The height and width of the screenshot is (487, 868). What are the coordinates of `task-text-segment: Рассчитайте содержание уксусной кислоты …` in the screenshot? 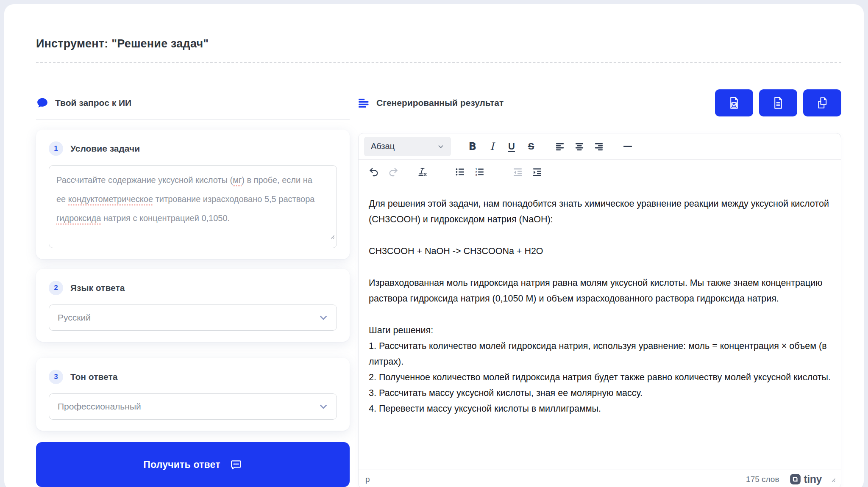 It's located at (145, 180).